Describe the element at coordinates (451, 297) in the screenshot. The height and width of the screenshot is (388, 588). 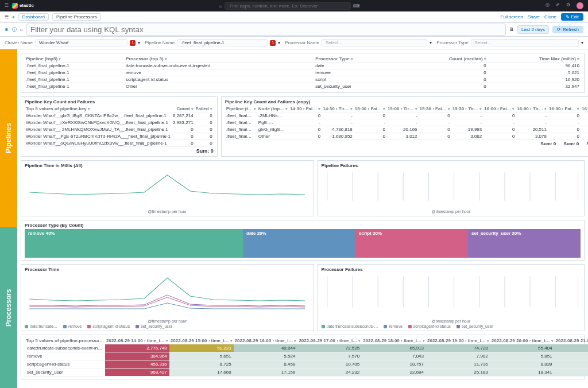
I see `processor-failures-chart-panel: Processor Failures @timestamp per hour d…` at that location.